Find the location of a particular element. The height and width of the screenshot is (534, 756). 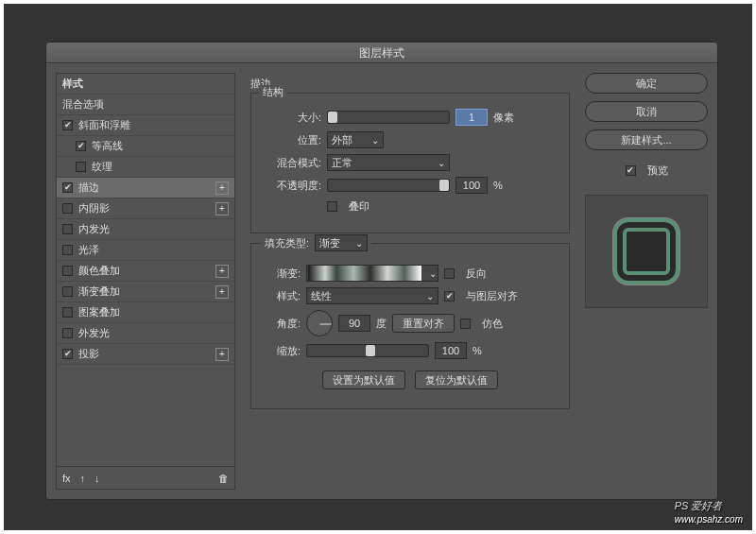

effect-label: 纹理 is located at coordinates (102, 166).